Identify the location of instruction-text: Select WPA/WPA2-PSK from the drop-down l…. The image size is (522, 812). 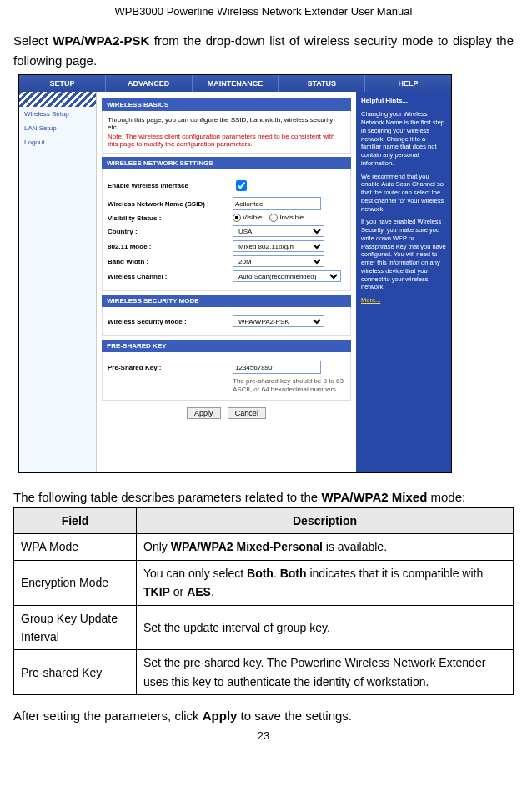
(264, 51).